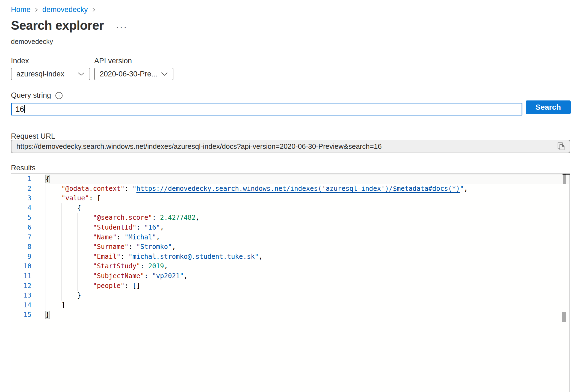 The image size is (574, 392). Describe the element at coordinates (564, 180) in the screenshot. I see `editor-scrollbar-thumb` at that location.